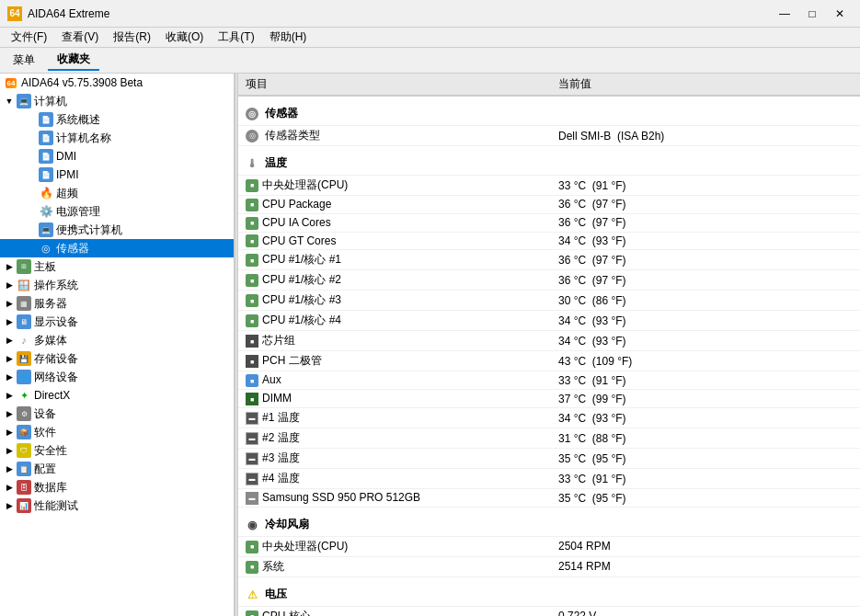 The width and height of the screenshot is (860, 616). Describe the element at coordinates (24, 285) in the screenshot. I see `os-icon: 🪟` at that location.